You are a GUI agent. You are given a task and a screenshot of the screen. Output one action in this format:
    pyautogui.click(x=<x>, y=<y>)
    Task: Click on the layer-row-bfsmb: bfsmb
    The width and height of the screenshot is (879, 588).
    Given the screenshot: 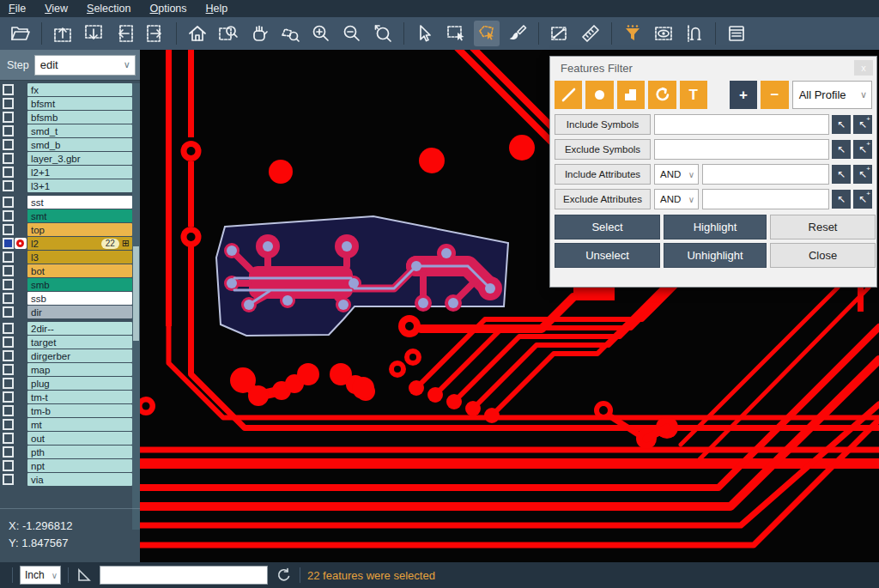 What is the action you would take?
    pyautogui.click(x=66, y=117)
    